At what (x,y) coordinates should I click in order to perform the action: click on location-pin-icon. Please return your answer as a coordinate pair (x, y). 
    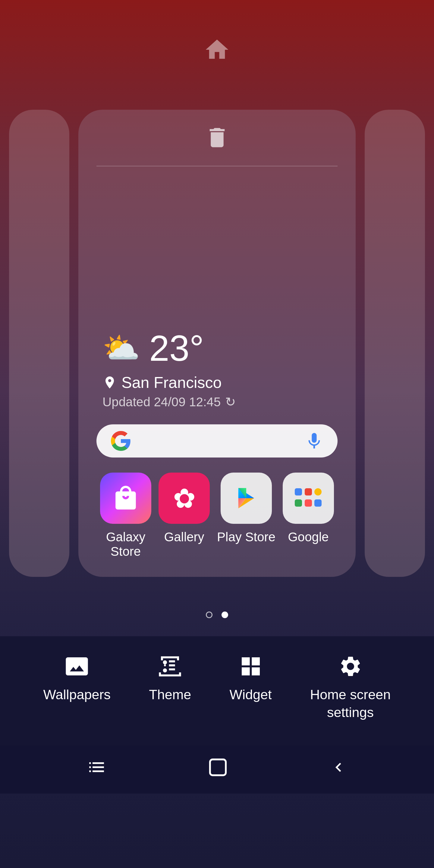
    Looking at the image, I should click on (110, 383).